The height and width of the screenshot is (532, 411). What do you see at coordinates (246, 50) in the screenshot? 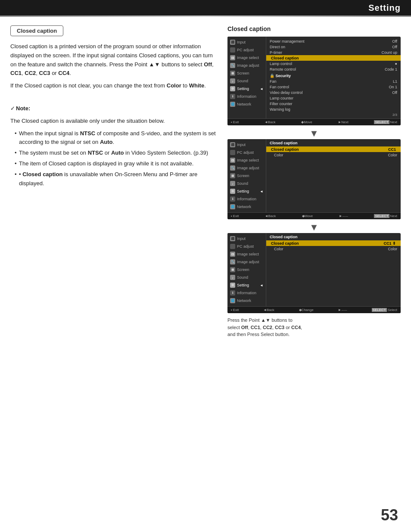
I see `sidebar-pcadjust: PC adjust` at bounding box center [246, 50].